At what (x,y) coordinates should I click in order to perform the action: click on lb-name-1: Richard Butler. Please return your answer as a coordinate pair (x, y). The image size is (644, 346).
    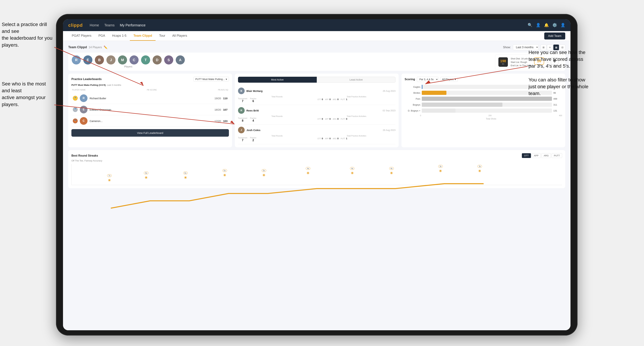
    Looking at the image, I should click on (151, 98).